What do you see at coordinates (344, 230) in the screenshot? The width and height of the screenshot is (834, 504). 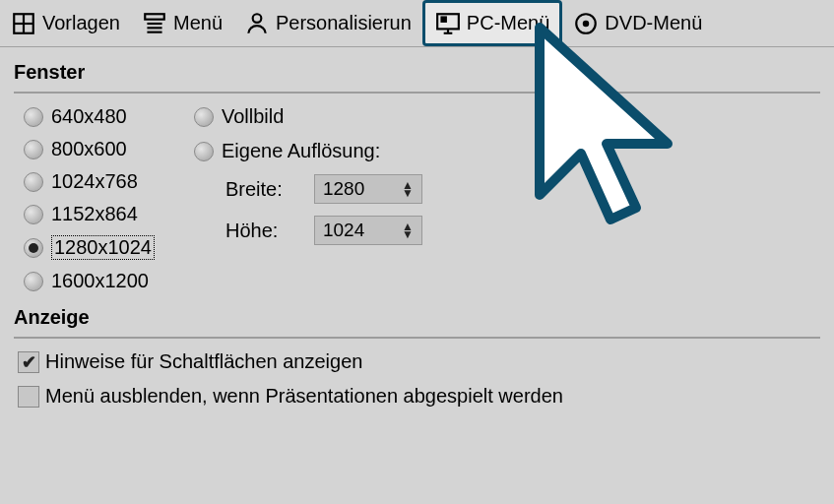 I see `height-value: 1024` at bounding box center [344, 230].